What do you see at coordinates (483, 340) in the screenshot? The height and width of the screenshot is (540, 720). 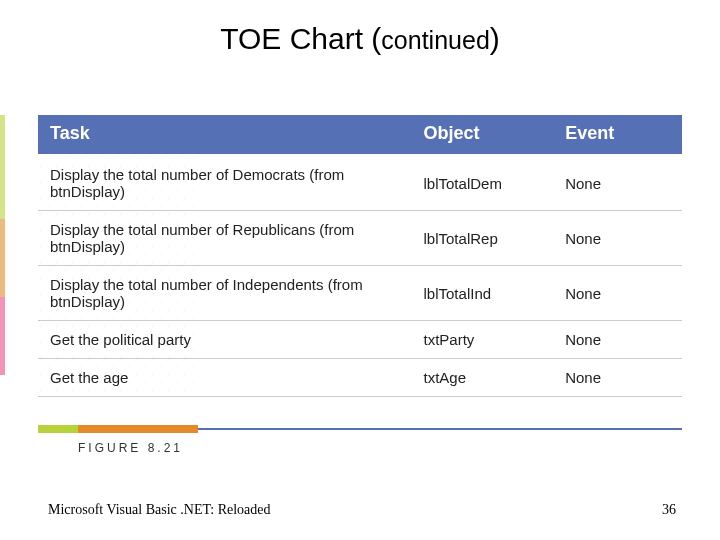 I see `cell-object: txtParty` at bounding box center [483, 340].